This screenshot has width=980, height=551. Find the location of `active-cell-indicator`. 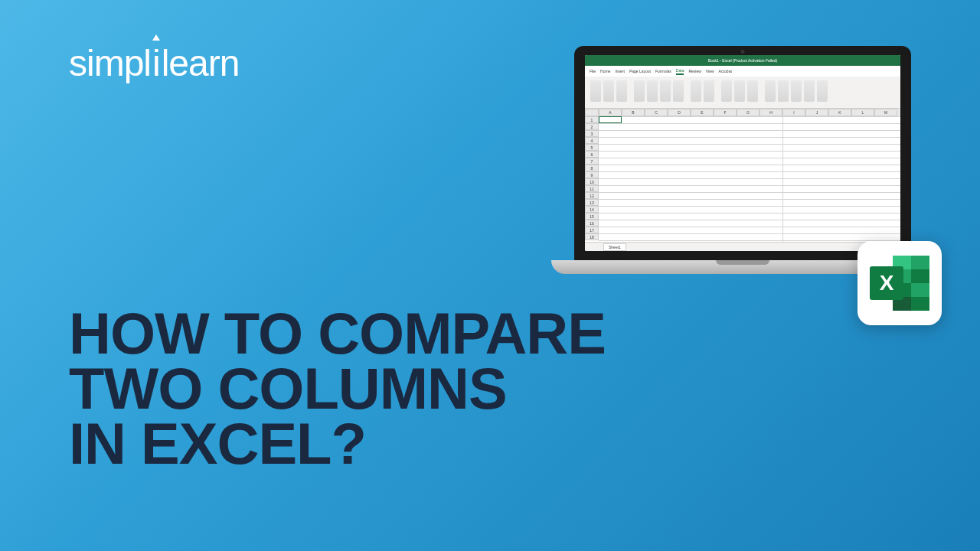

active-cell-indicator is located at coordinates (610, 119).